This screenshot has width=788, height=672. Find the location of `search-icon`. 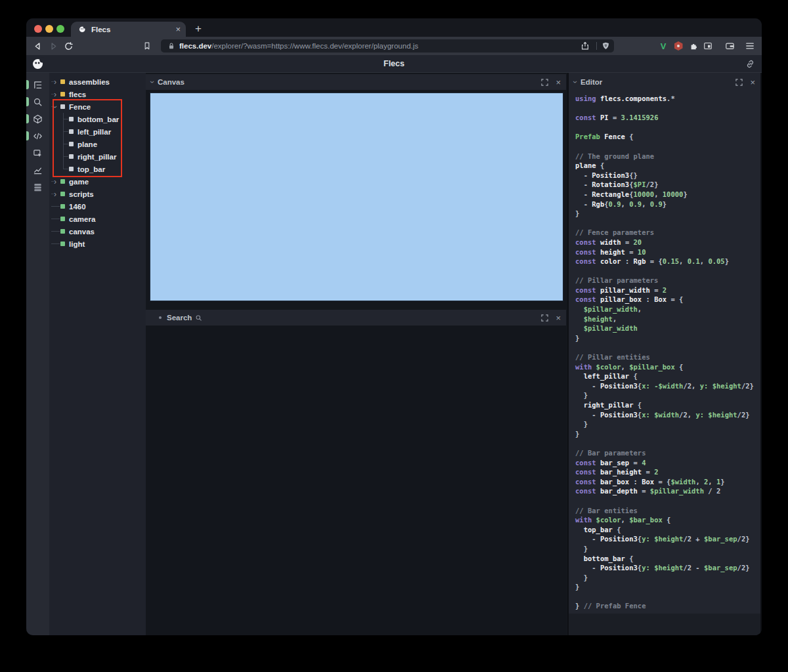

search-icon is located at coordinates (38, 102).